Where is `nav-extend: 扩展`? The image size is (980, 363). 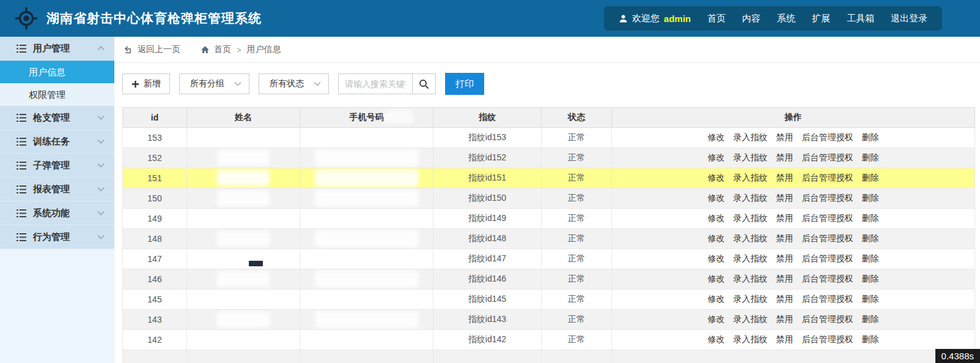 nav-extend: 扩展 is located at coordinates (821, 18).